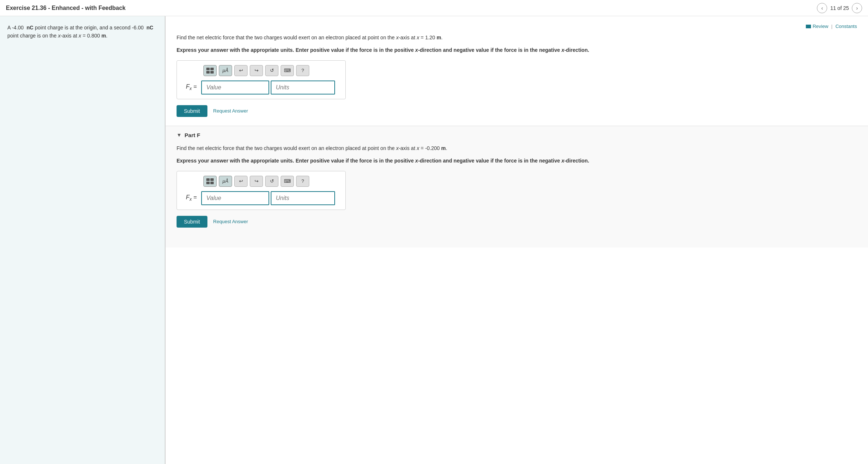 This screenshot has width=868, height=464. What do you see at coordinates (261, 80) in the screenshot?
I see `part-e-answer-box: μÅ ↩ ↪ ↺ ⌨ ?` at bounding box center [261, 80].